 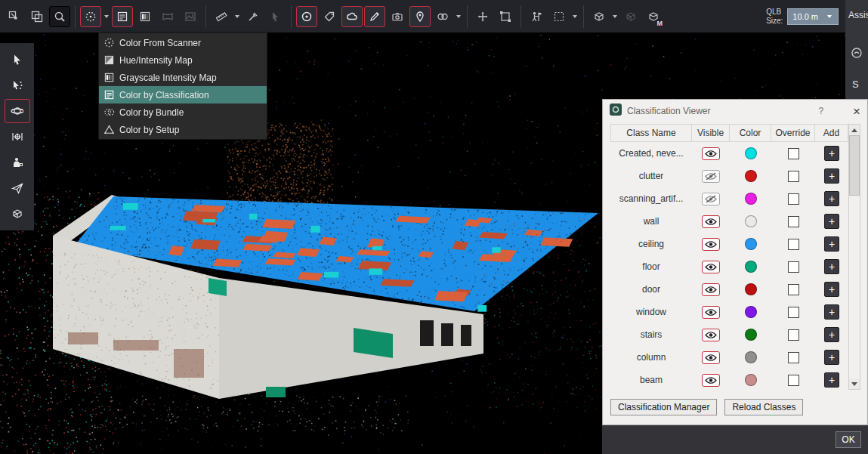 I want to click on ok-button: OK, so click(x=848, y=440).